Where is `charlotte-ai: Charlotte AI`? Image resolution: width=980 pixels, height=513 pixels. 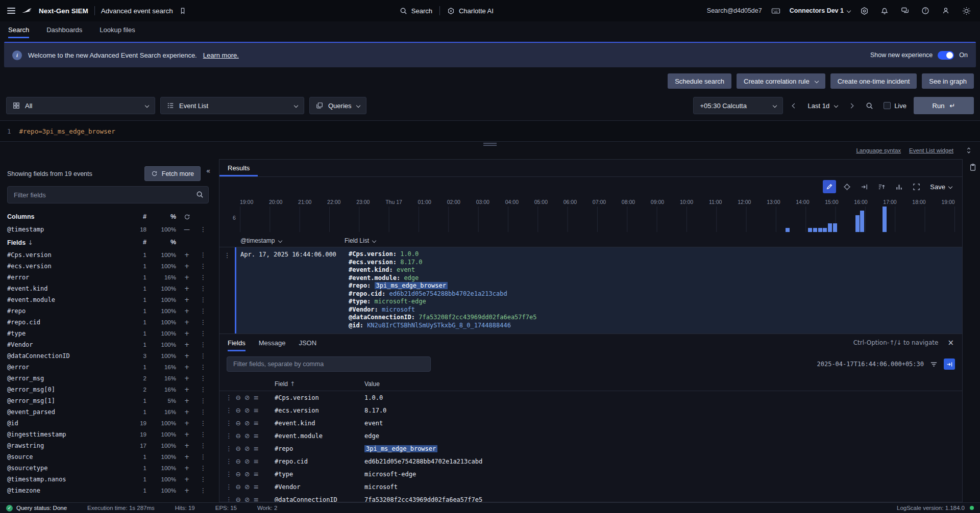
charlotte-ai: Charlotte AI is located at coordinates (471, 11).